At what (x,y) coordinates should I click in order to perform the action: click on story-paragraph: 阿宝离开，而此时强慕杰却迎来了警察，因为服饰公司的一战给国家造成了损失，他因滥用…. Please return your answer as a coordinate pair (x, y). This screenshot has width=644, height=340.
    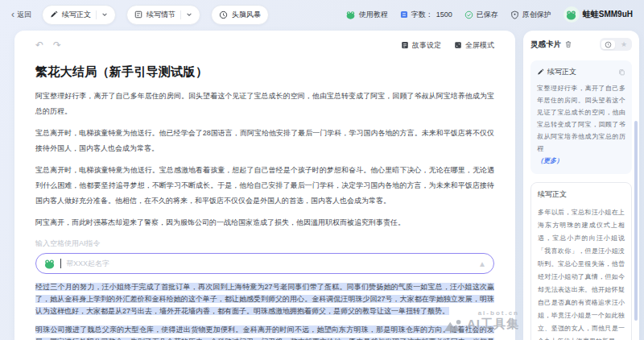
    Looking at the image, I should click on (265, 222).